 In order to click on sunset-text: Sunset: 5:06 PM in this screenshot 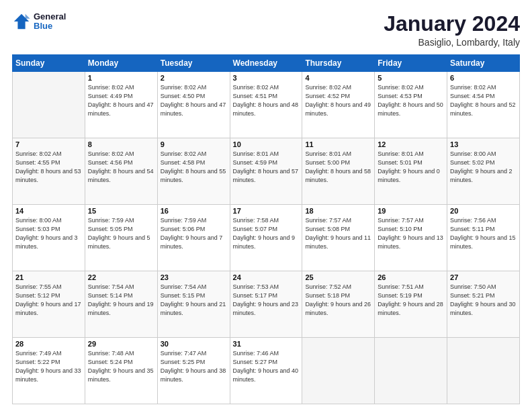, I will do `click(183, 229)`.